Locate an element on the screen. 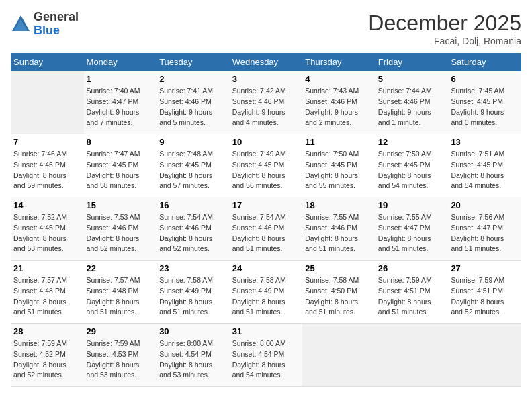 The image size is (532, 411). day-info: Sunrise: 7:56 AMSunset: 4:47 PMDaylight:… is located at coordinates (485, 234).